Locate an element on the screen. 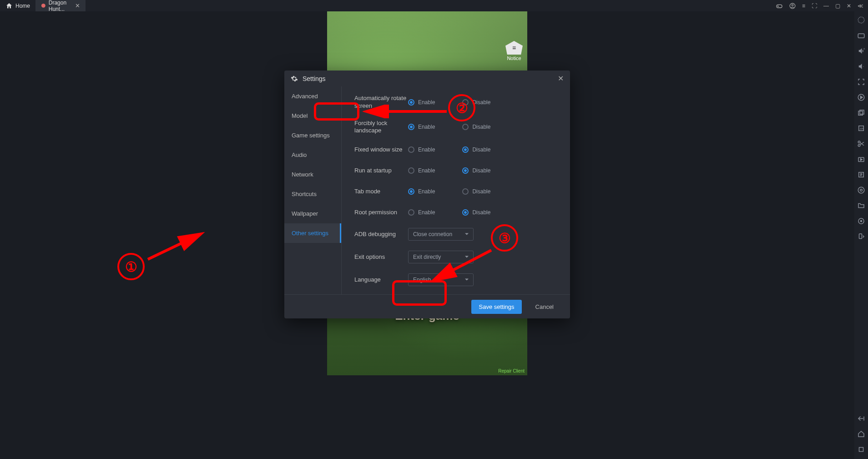 The width and height of the screenshot is (868, 459). tab-game: Dragon Hunt... ✕ is located at coordinates (61, 5).